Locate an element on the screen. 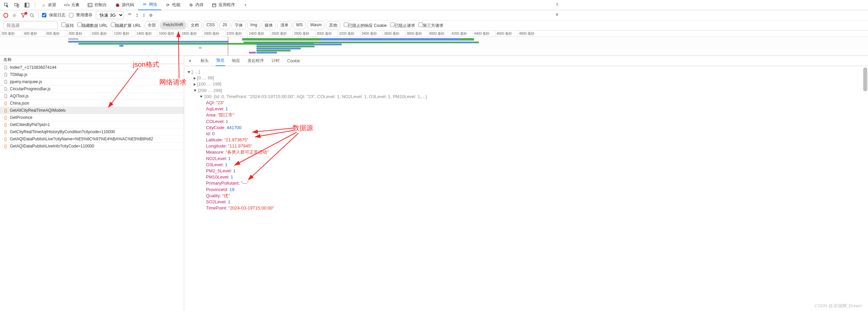 The image size is (868, 311). ruler-tick: 1400 毫秒 is located at coordinates (146, 33).